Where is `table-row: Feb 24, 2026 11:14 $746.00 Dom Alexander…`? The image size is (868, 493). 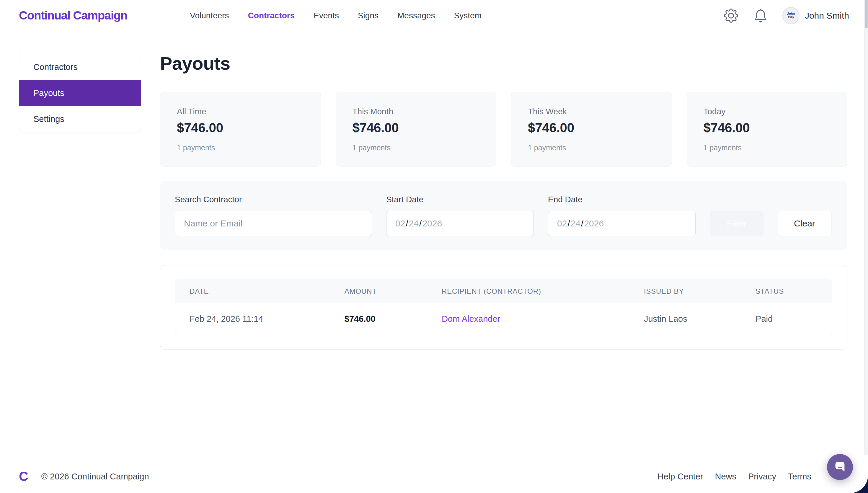 table-row: Feb 24, 2026 11:14 $746.00 Dom Alexander… is located at coordinates (504, 319).